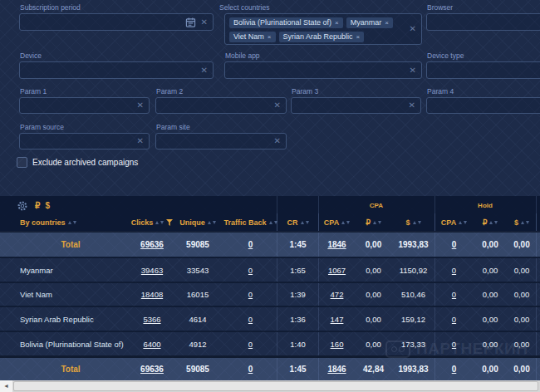  I want to click on col-header-hold-usd: $, so click(522, 223).